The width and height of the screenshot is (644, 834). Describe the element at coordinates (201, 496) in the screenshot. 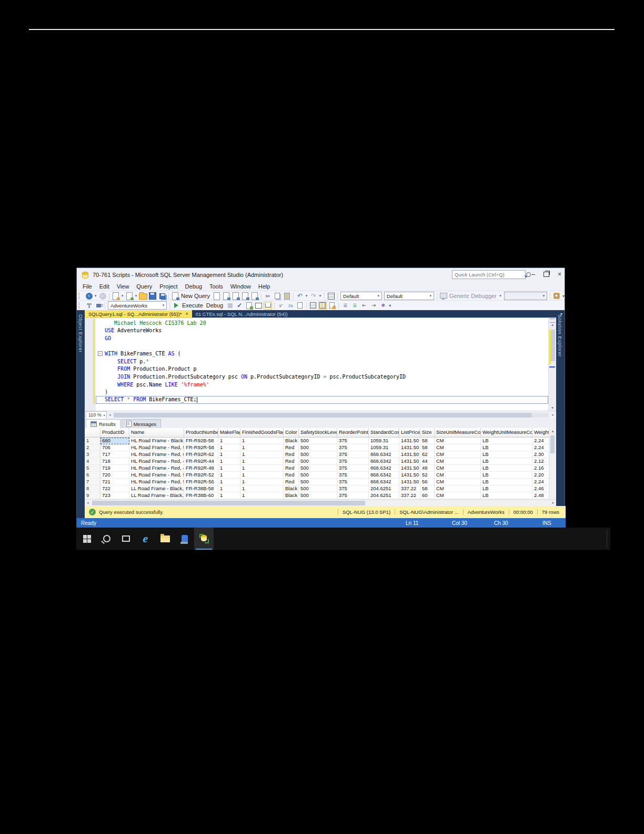

I see `grid-cell: FR-R38B-60` at that location.